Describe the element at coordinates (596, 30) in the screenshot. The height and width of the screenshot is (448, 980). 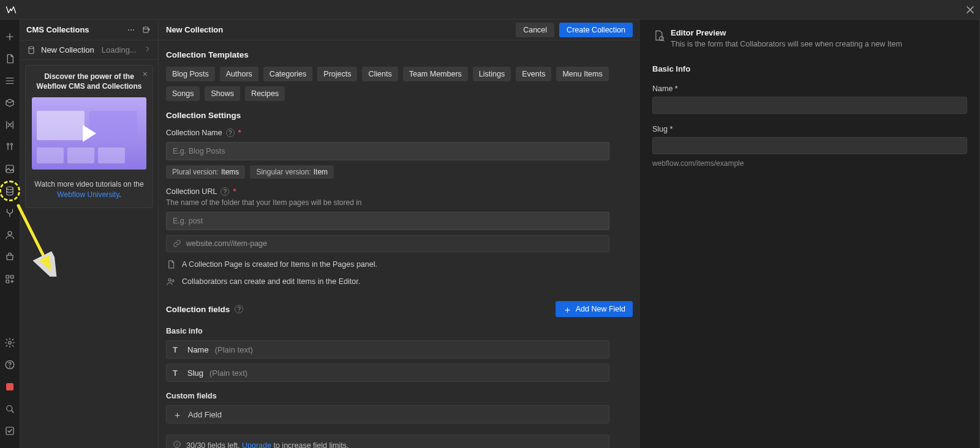
I see `create-collection-button: Create Collection` at that location.